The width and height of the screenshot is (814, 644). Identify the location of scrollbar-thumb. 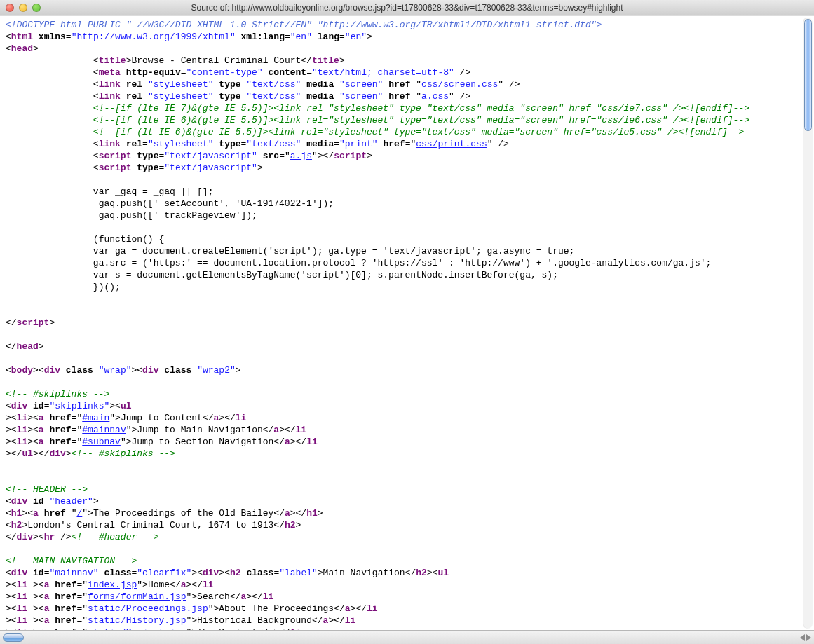
(808, 75).